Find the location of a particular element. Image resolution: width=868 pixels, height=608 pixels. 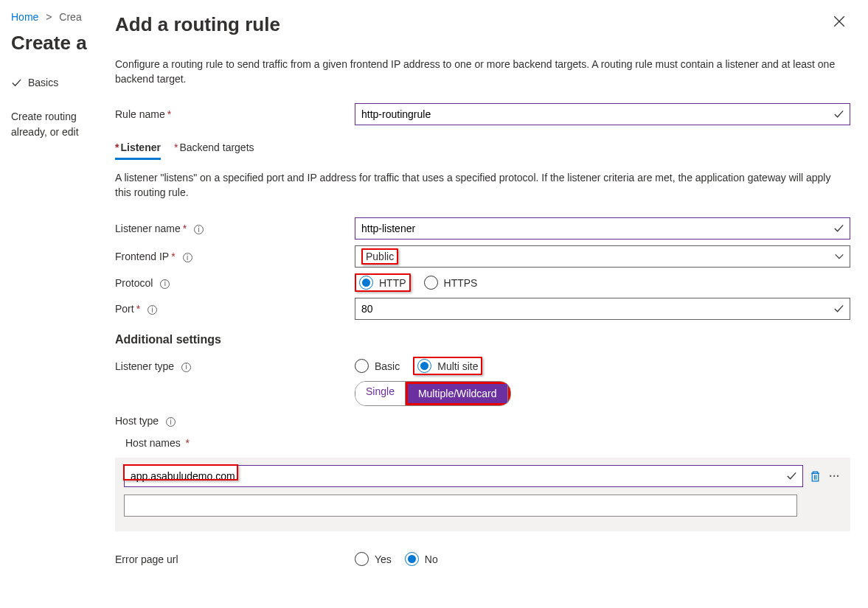

protocol-label: Protocol i is located at coordinates (235, 283).